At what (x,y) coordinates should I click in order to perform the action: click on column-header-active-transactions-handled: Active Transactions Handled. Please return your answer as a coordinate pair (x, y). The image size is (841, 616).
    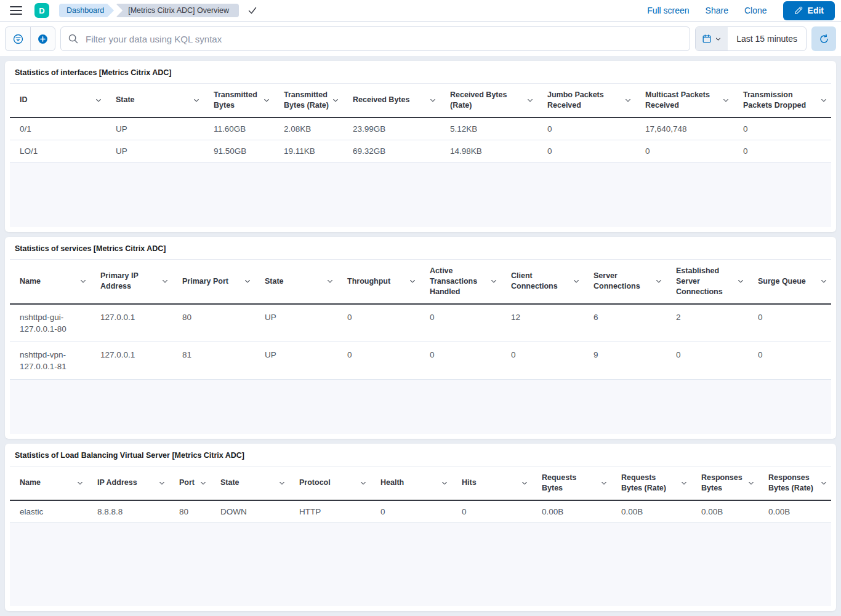
    Looking at the image, I should click on (461, 282).